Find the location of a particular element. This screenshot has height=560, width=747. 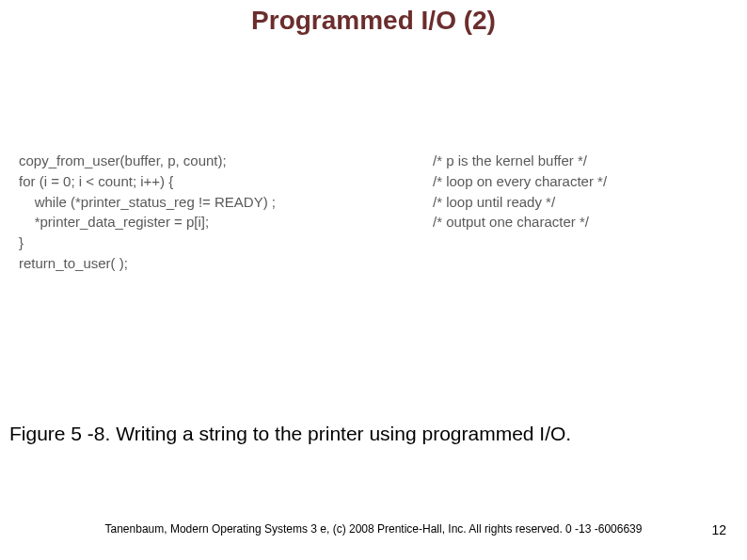

code-comment: /* p is the kernel buffer */ is located at coordinates (510, 161).